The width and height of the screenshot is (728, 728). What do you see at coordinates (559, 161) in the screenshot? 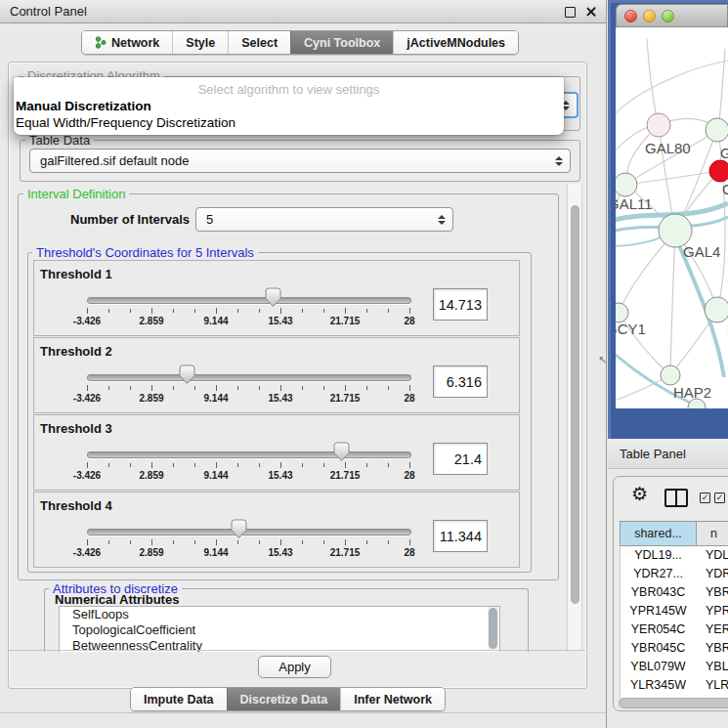
I see `combobox-stepper-icon` at bounding box center [559, 161].